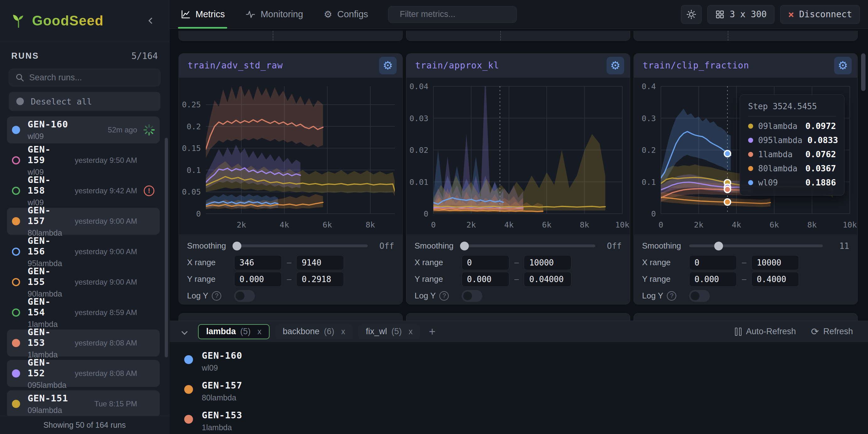 Image resolution: width=868 pixels, height=434 pixels. What do you see at coordinates (149, 130) in the screenshot?
I see `spinner-icon` at bounding box center [149, 130].